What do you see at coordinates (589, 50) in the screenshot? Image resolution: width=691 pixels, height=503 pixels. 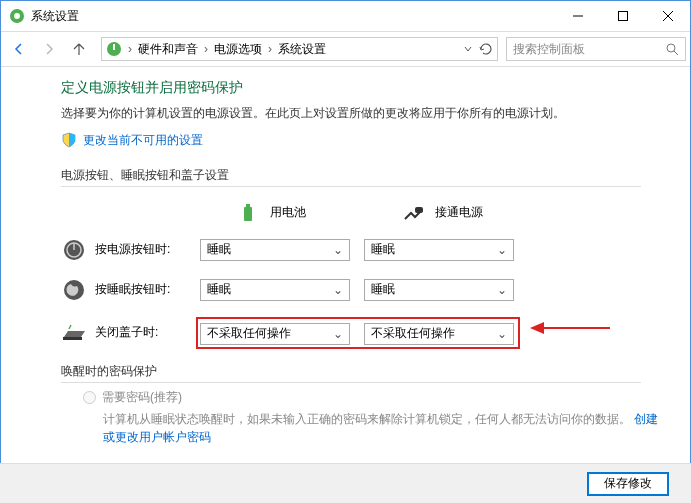 I see `search-placeholder: 搜索控制面板` at bounding box center [589, 50].